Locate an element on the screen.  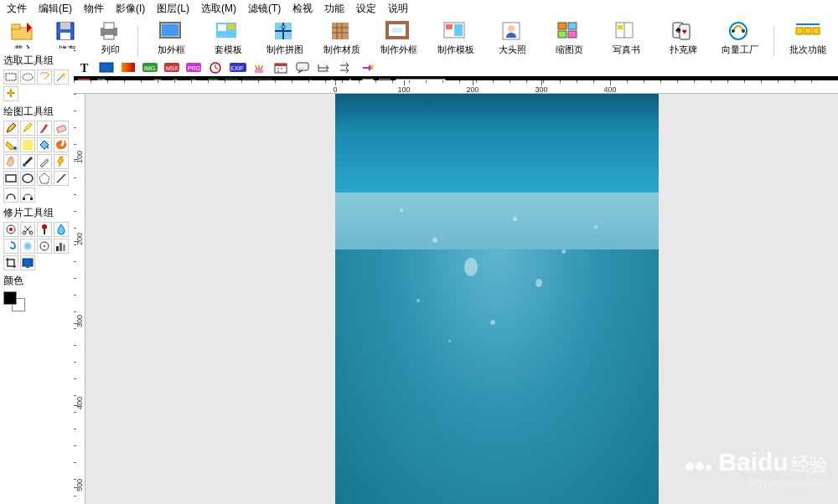
batch-button: 批次功能 is located at coordinates (808, 38).